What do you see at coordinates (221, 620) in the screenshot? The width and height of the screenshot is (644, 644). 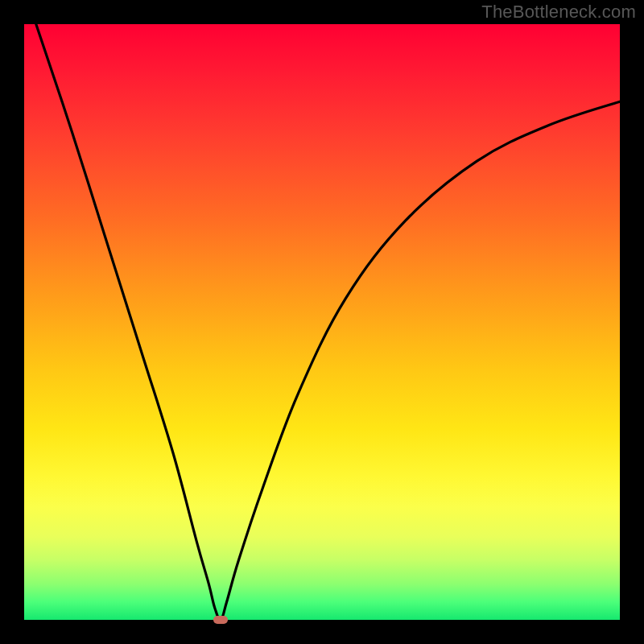 I see `minimum-marker` at bounding box center [221, 620].